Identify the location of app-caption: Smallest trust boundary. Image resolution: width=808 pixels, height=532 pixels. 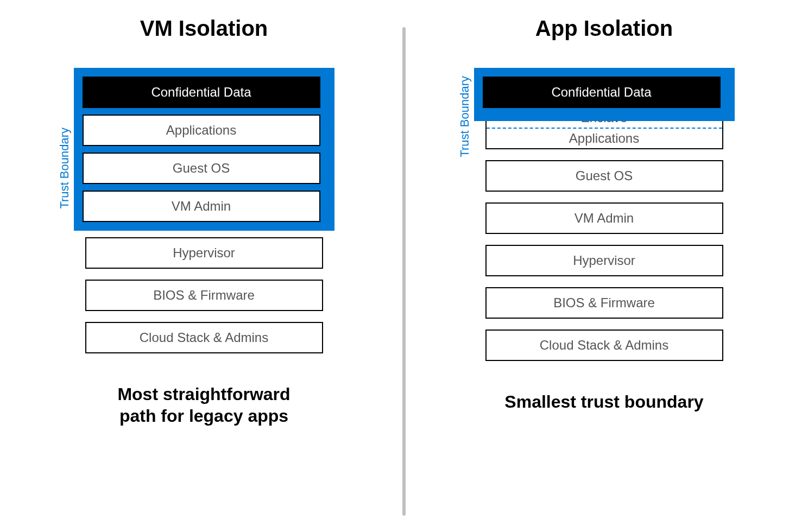
(604, 402).